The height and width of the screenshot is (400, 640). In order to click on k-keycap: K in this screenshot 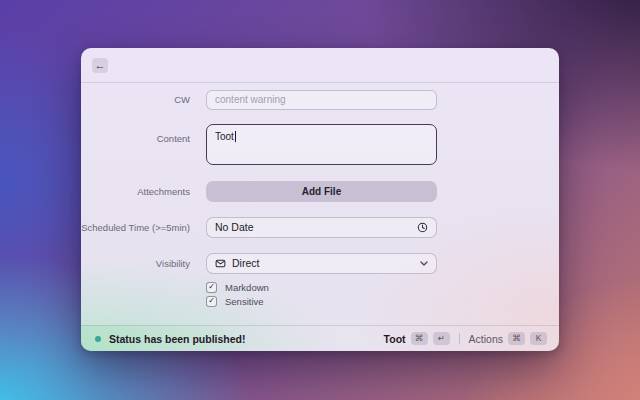, I will do `click(538, 338)`.